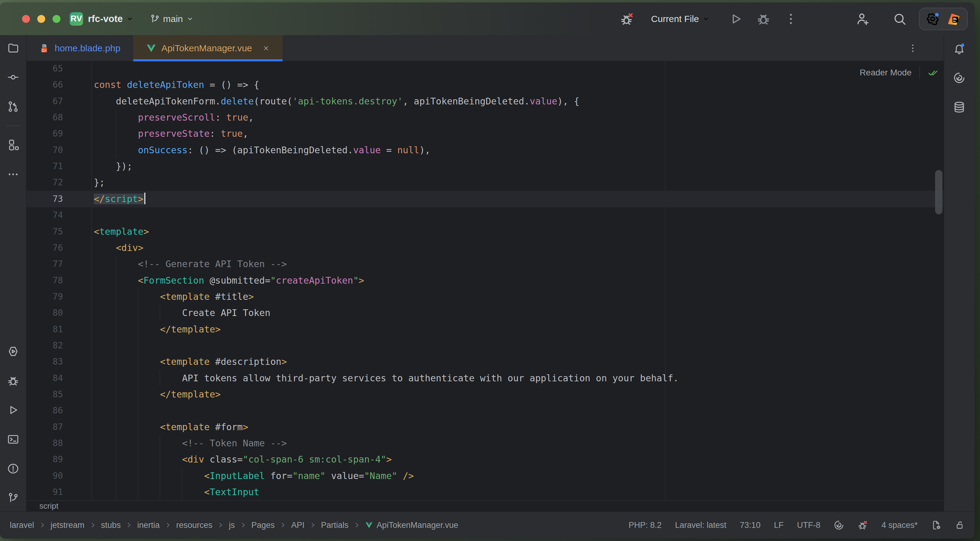 The width and height of the screenshot is (980, 541). I want to click on status-path-item: API, so click(298, 525).